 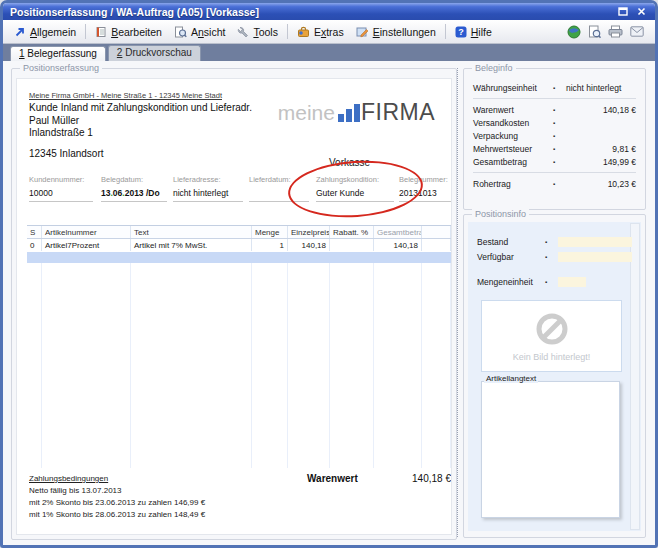 What do you see at coordinates (270, 245) in the screenshot?
I see `cell-menge: 1` at bounding box center [270, 245].